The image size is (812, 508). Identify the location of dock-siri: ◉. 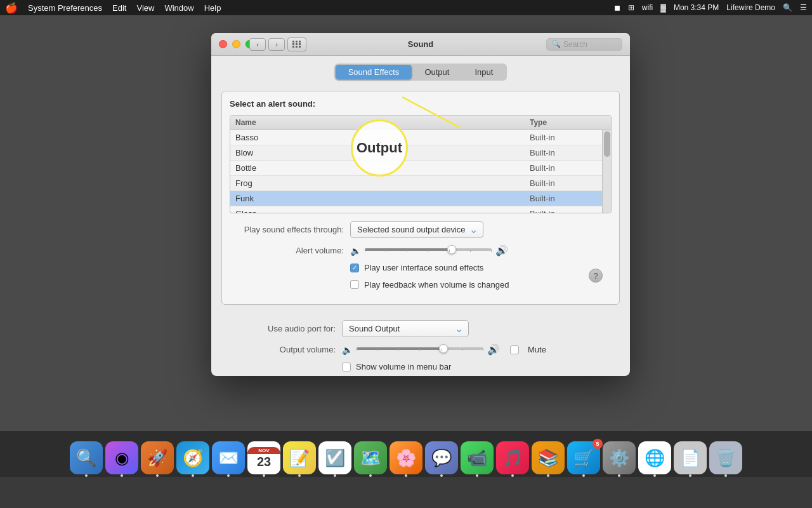
(122, 458).